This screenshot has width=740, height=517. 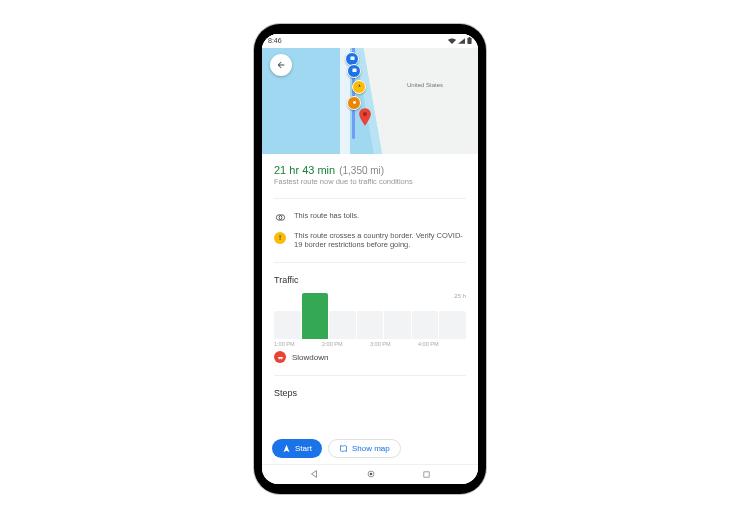 I want to click on traffic-chart: 25 h, so click(x=370, y=316).